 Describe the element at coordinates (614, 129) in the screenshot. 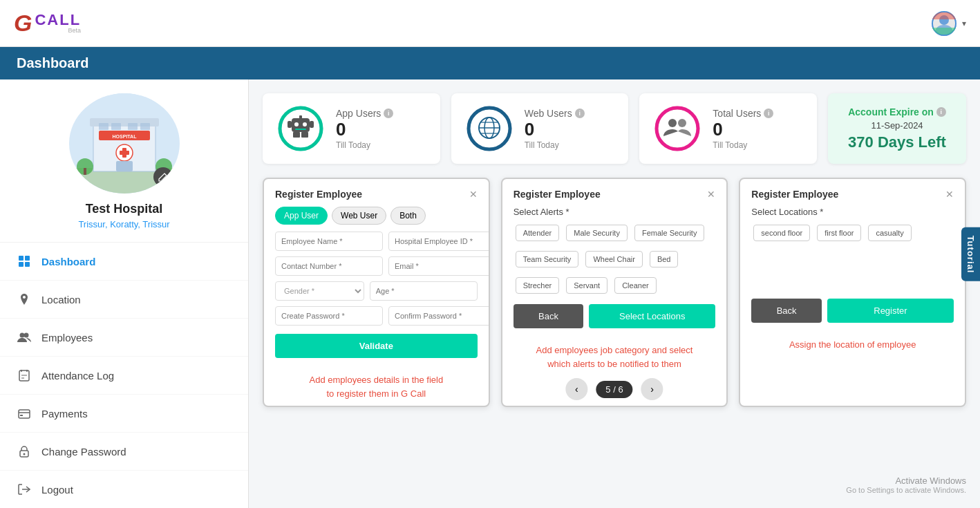

I see `stats-row: App Users i 0 Till Today` at that location.